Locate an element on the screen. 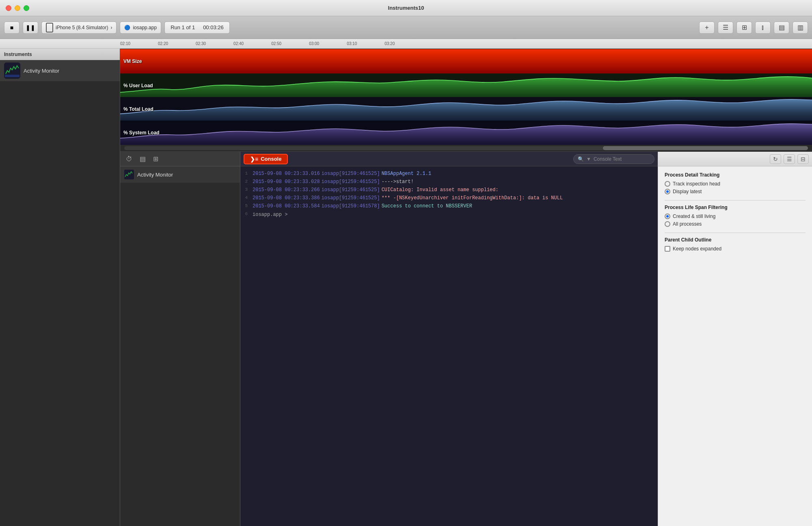  bottom-toolbar-btn-1: ⏱ is located at coordinates (129, 159).